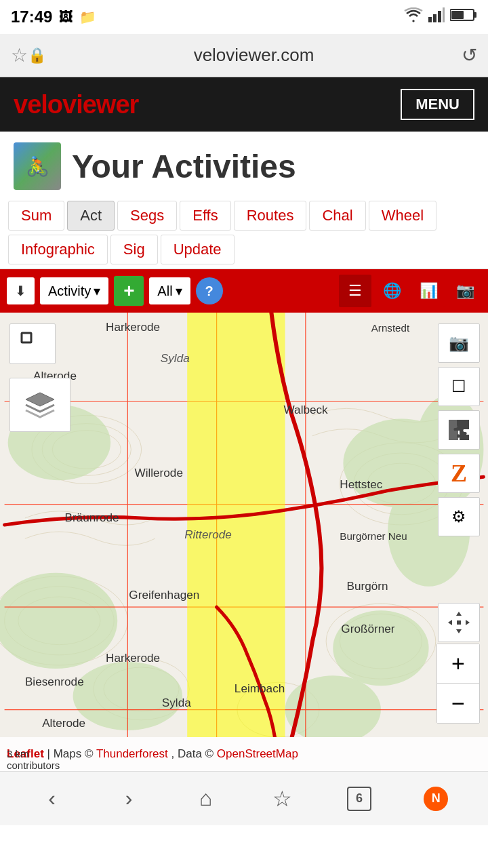  Describe the element at coordinates (205, 216) in the screenshot. I see `tab-effs: Effs` at that location.